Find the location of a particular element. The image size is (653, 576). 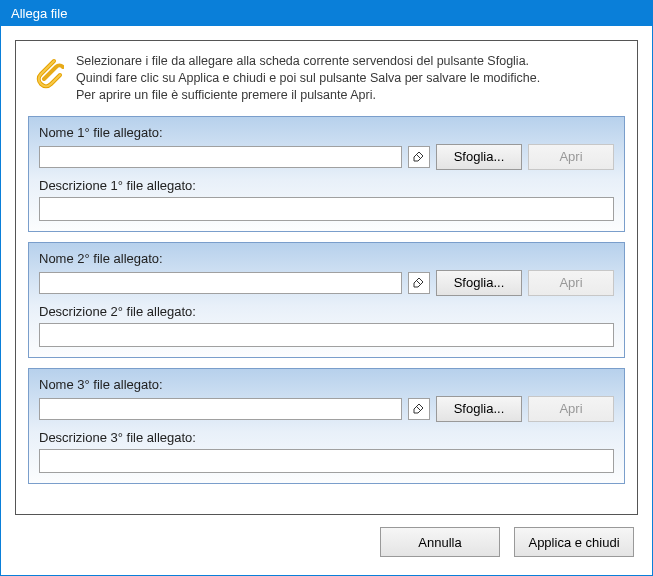

file3-browse-button: Sfoglia... is located at coordinates (479, 409).